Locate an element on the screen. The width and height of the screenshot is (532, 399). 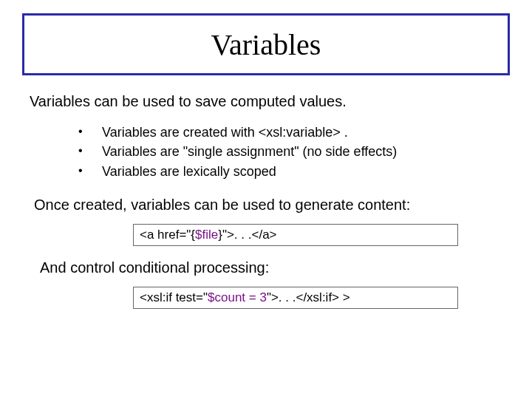
list-item: Variables are created with <xsl:variable… is located at coordinates (290, 132).